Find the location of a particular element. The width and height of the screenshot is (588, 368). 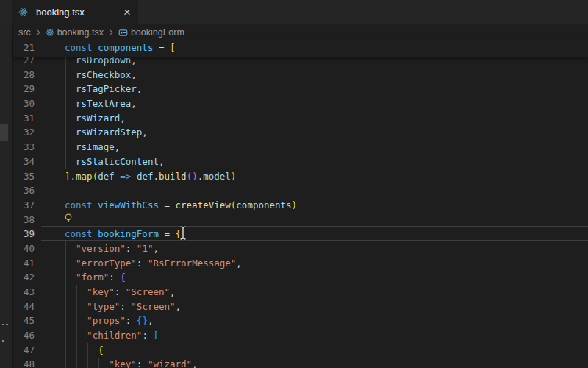

line-number: 39 is located at coordinates (24, 234).